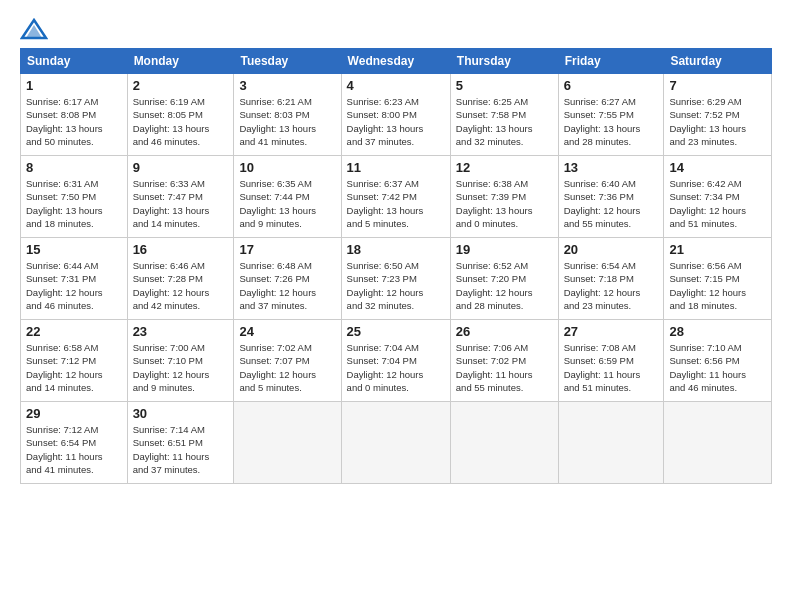 The height and width of the screenshot is (612, 792). I want to click on logo-icon, so click(34, 29).